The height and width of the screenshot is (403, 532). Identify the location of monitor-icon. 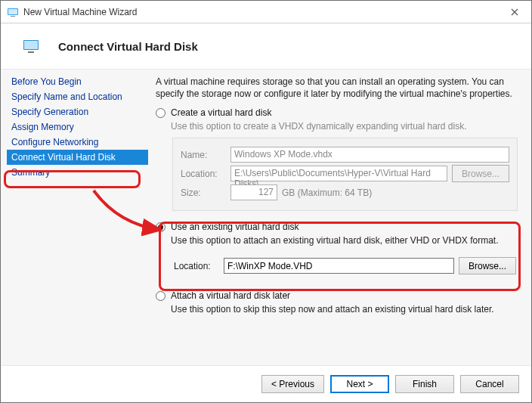
(31, 46).